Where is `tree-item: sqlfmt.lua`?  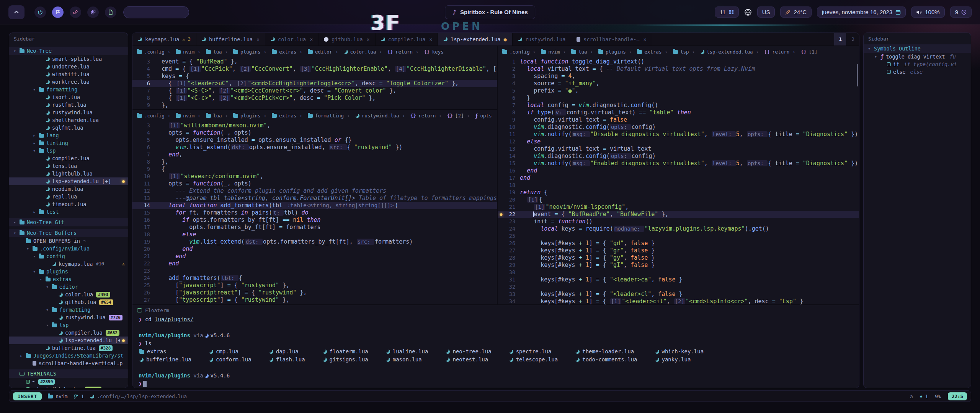
tree-item: sqlfmt.lua is located at coordinates (69, 128).